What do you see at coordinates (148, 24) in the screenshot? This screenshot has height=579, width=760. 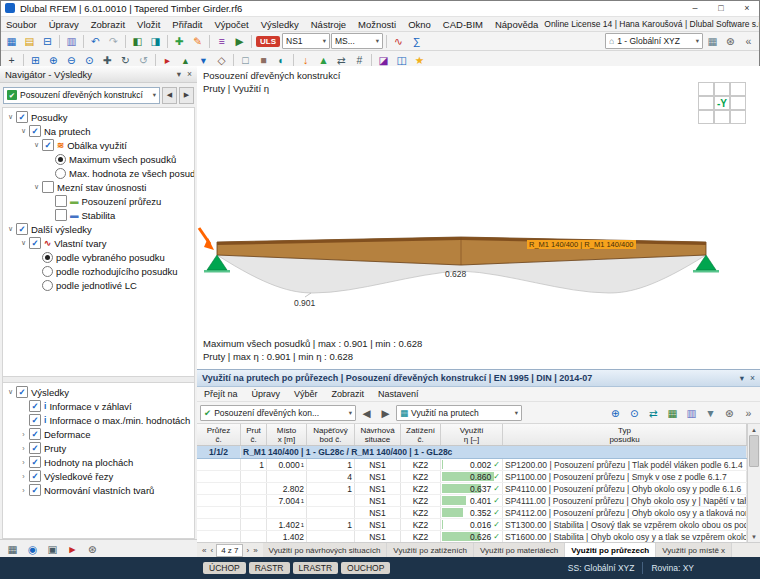 I see `menu-vlozit: Vložit` at bounding box center [148, 24].